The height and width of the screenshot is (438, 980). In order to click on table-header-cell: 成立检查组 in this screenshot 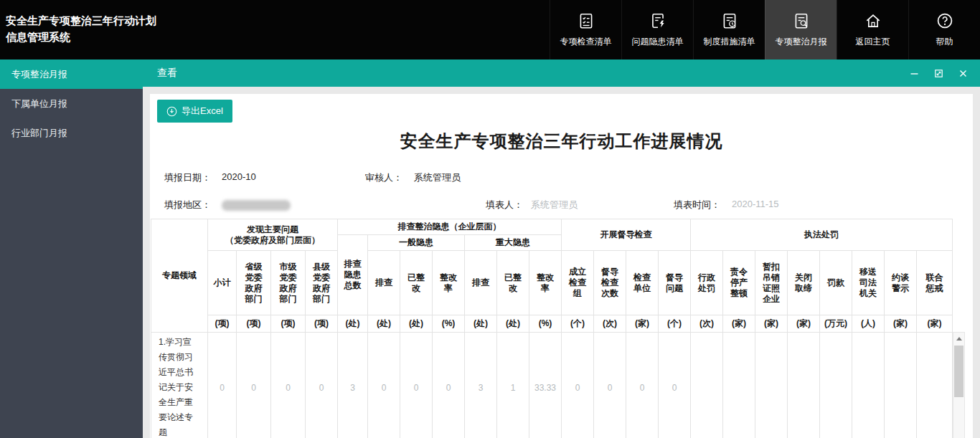, I will do `click(578, 283)`.